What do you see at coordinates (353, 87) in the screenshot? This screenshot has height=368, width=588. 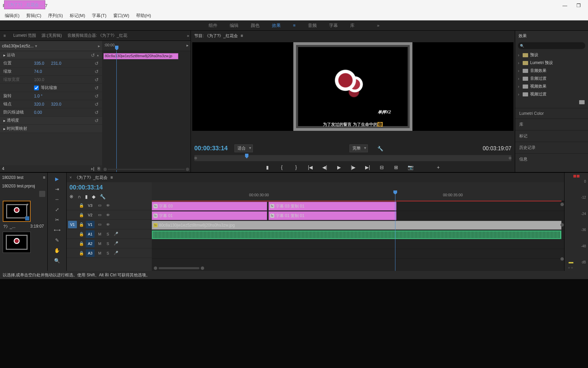 I see `program-monitor: 单押X2 为了发过的誓言 为了生命中的你` at bounding box center [353, 87].